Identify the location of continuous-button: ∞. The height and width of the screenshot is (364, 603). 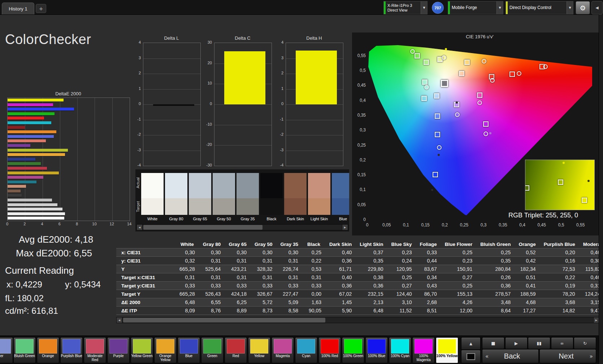
(562, 343).